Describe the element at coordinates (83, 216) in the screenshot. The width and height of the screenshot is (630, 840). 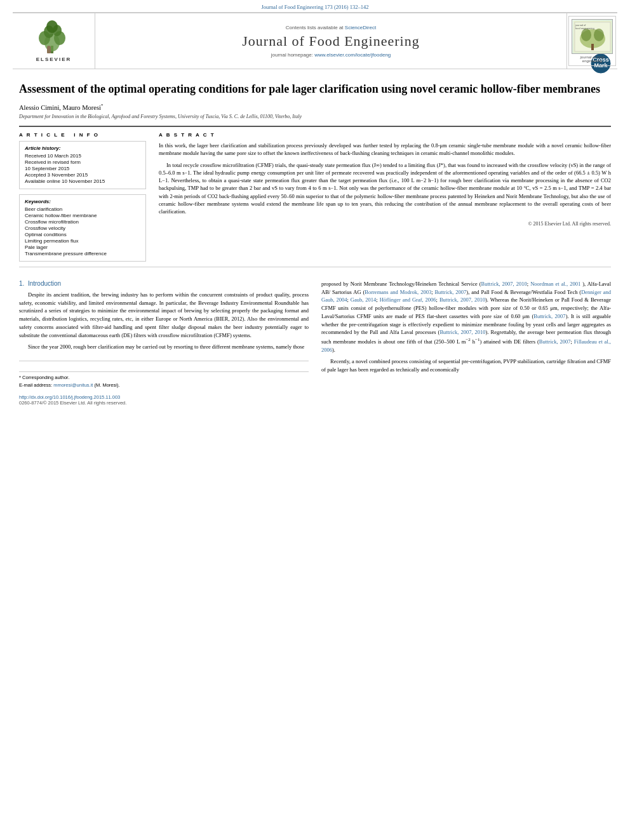
I see `keyword-2: Ceramic hollow-fiber membrane` at that location.